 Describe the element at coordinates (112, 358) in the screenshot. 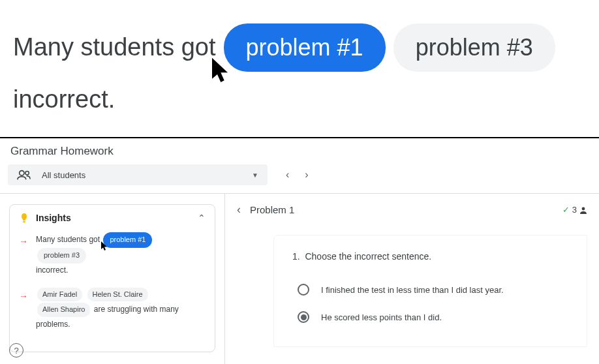

I see `table-controls: Students ▲▼ Score ▲▼ 1234` at that location.